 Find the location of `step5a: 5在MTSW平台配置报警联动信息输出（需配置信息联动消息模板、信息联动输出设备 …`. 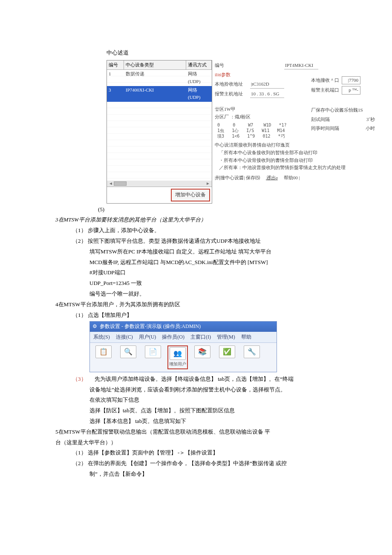

step5a: 5在MTSW平台配置报警联动信息输出（需配置信息联动消息模板、信息联动输出设备 … is located at coordinates (215, 432).